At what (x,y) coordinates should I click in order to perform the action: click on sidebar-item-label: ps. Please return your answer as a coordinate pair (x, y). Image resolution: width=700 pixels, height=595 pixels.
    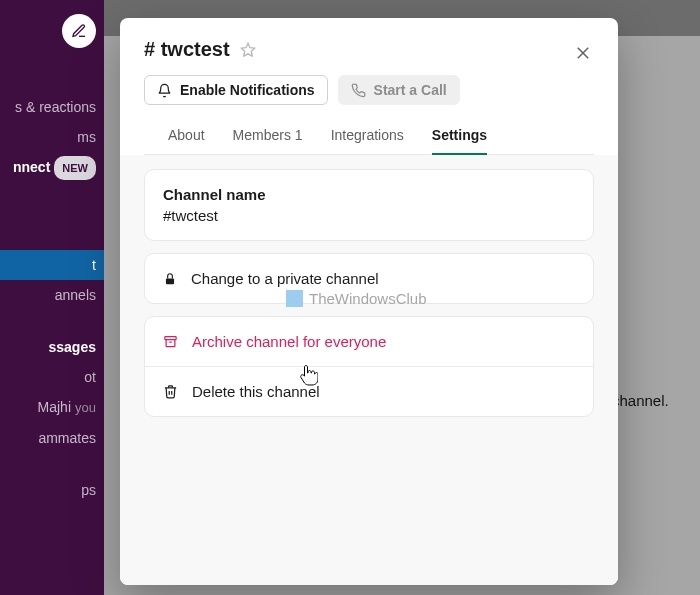
    Looking at the image, I should click on (88, 490).